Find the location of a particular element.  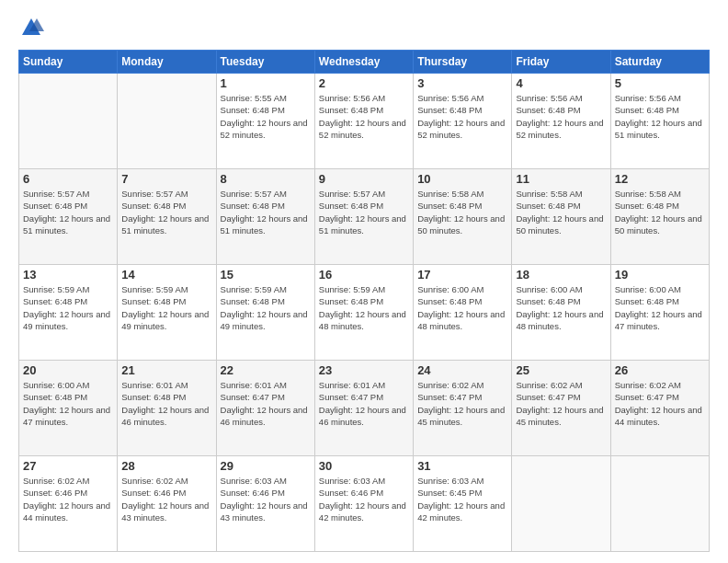

calendar-cell: 20Sunrise: 6:00 AM Sunset: 6:48 PM Dayli… is located at coordinates (68, 408).